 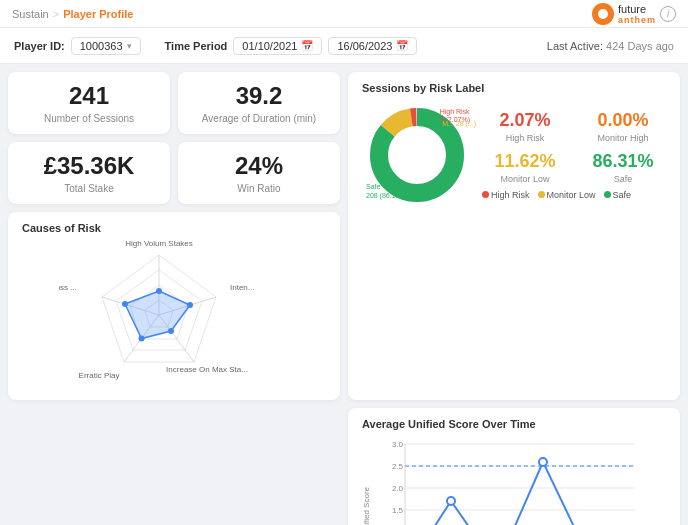 What do you see at coordinates (637, 14) in the screenshot?
I see `brand-text-group: future anthem` at bounding box center [637, 14].